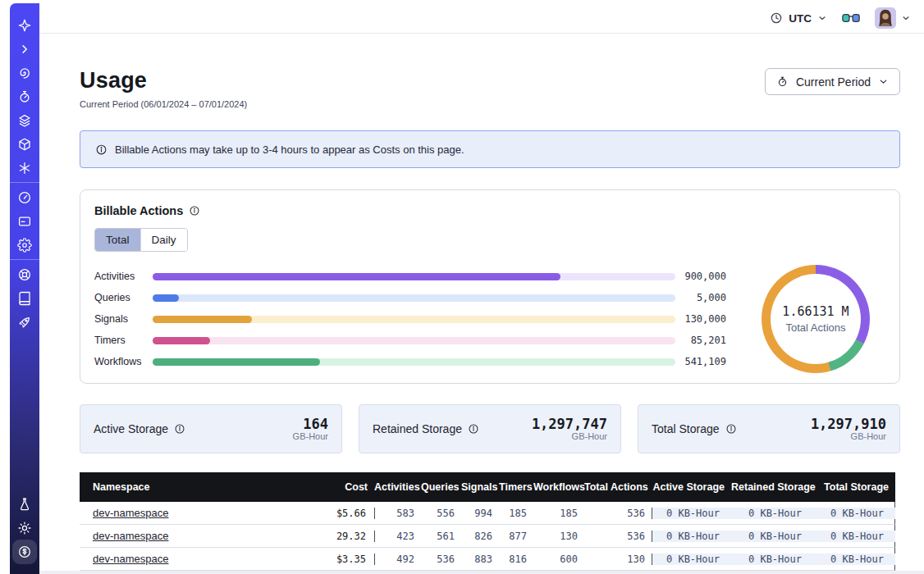 The width and height of the screenshot is (924, 574). What do you see at coordinates (834, 82) in the screenshot?
I see `period-button-label: Current Period` at bounding box center [834, 82].